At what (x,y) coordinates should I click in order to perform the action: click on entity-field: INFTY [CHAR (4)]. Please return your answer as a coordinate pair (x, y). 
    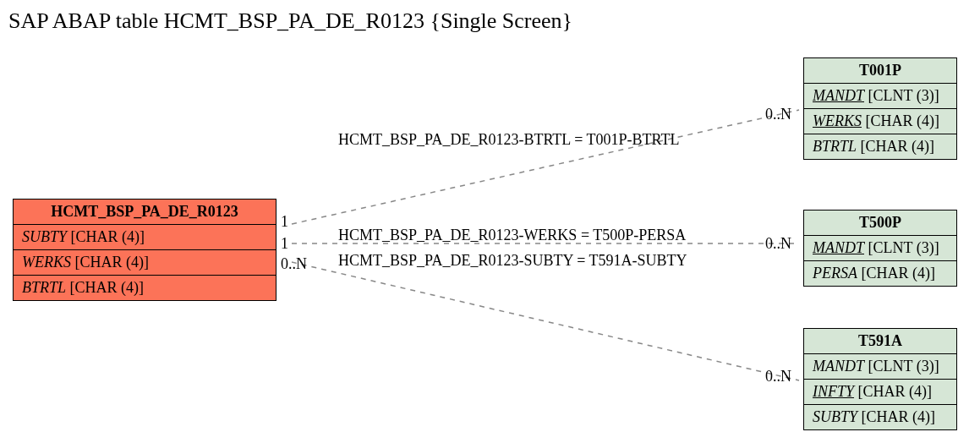
    Looking at the image, I should click on (880, 392).